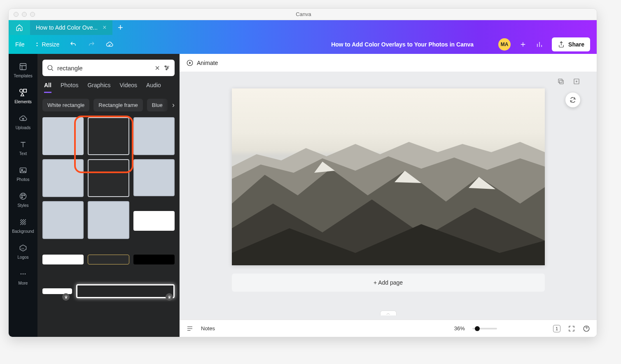 This screenshot has height=364, width=621. I want to click on document-tab-title: How to Add Color Ove..., so click(67, 28).